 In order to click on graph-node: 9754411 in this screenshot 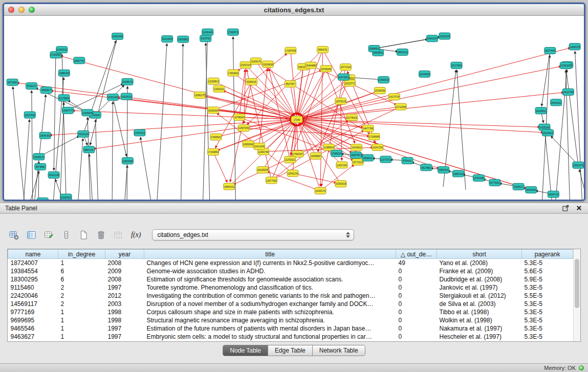, I will do `click(407, 161)`.